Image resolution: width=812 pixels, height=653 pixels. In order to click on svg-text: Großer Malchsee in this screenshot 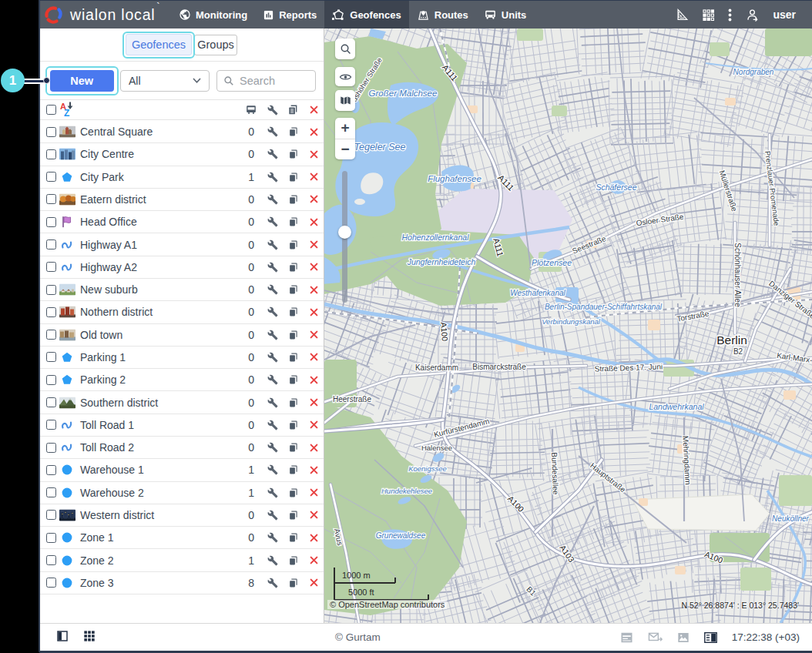, I will do `click(404, 93)`.